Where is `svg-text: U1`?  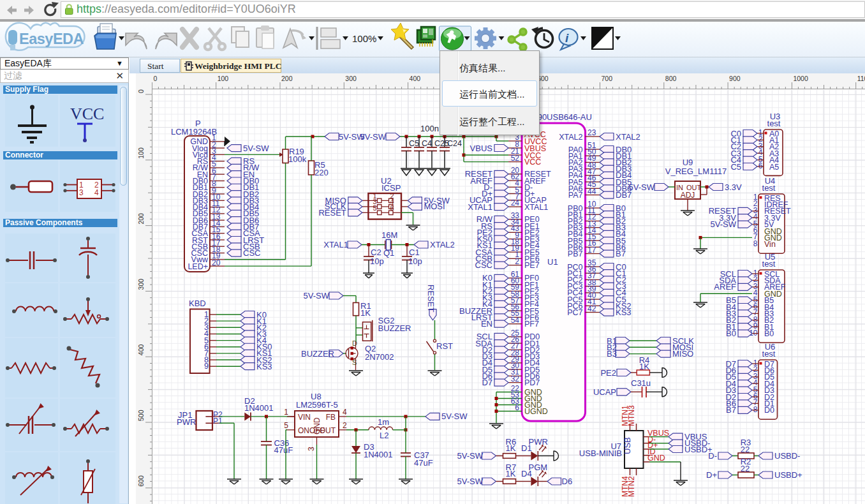 svg-text: U1 is located at coordinates (552, 262).